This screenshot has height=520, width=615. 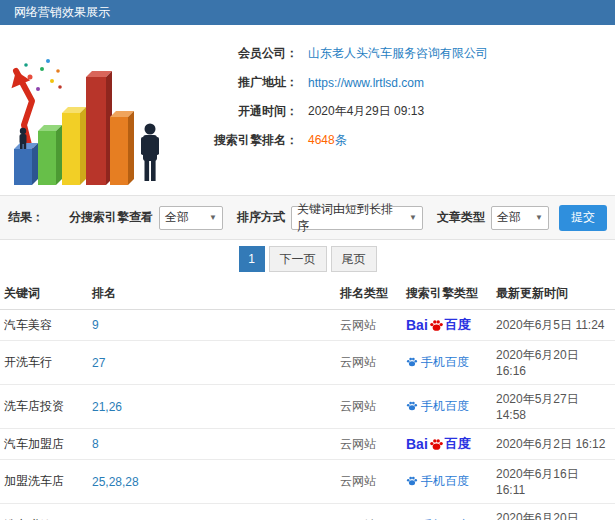 I want to click on ranking-count-label: 搜索引擎排名：, so click(x=238, y=140).